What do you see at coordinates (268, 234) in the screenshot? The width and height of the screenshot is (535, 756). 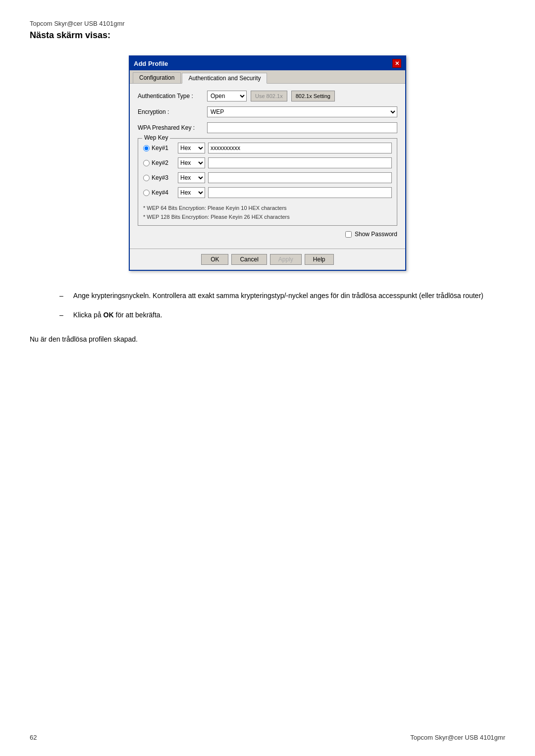 I see `show-password-row: Show Password` at bounding box center [268, 234].